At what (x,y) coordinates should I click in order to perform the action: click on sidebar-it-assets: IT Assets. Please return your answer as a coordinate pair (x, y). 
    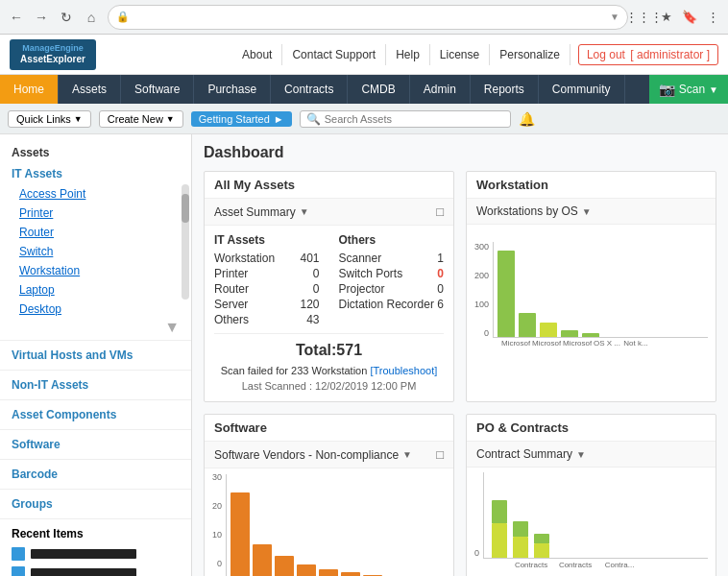
    Looking at the image, I should click on (96, 174).